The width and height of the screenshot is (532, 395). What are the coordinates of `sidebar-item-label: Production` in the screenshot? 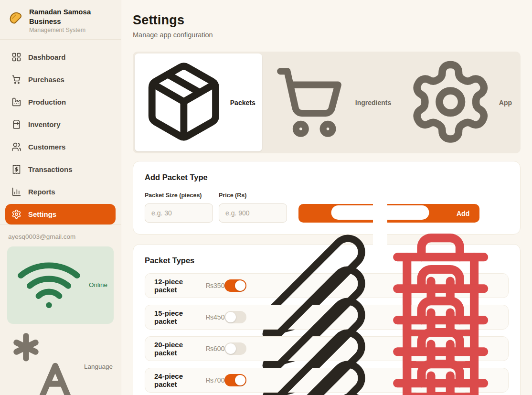 It's located at (47, 102).